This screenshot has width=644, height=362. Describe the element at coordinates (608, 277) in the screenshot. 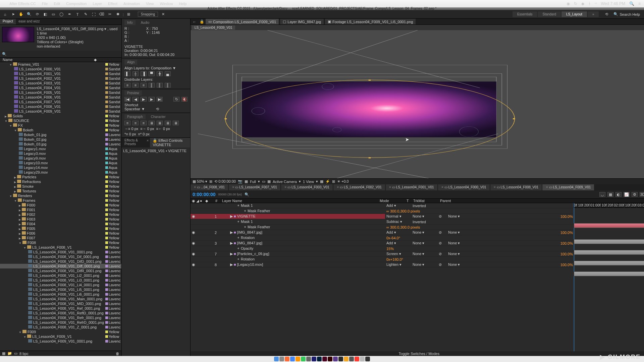

I see `timeline-tracks: 0f10f20f01:00f10f20f02:00f10f20f03:00f` at that location.